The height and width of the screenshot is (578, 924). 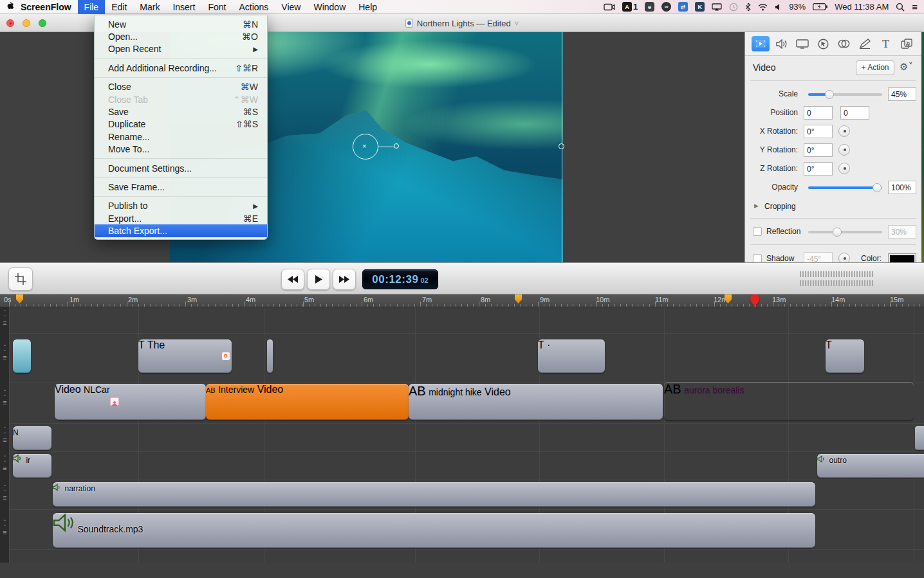 What do you see at coordinates (844, 257) in the screenshot?
I see `shadow-angle-dial` at bounding box center [844, 257].